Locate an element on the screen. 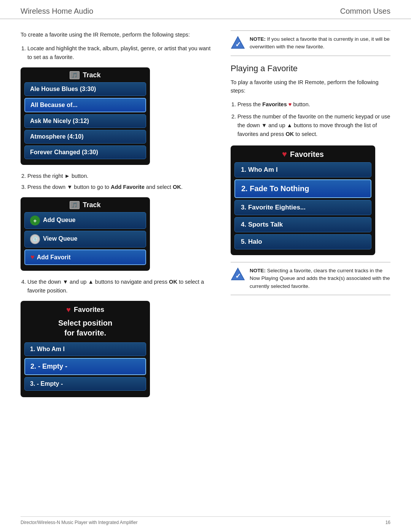 Image resolution: width=411 pixels, height=532 pixels. step-4: Use the down ▼ and up ▲ buttons to navig… is located at coordinates (121, 286).